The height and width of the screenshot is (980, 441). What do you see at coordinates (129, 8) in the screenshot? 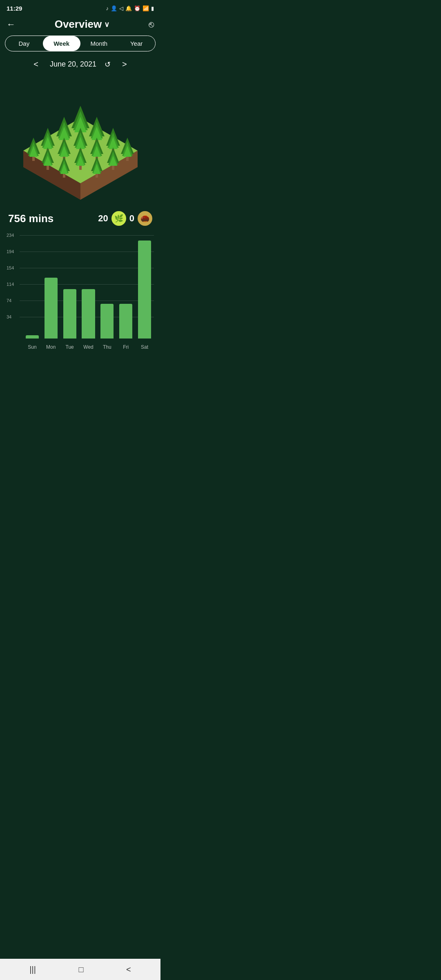
I see `alarm-icon: 🔔` at bounding box center [129, 8].